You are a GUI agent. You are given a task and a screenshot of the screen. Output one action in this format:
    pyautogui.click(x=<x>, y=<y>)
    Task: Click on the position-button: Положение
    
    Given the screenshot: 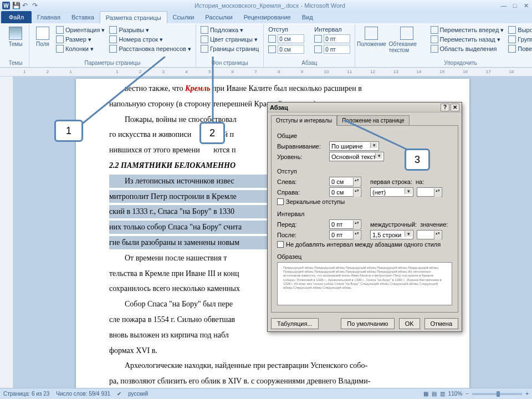 What is the action you would take?
    pyautogui.click(x=371, y=40)
    